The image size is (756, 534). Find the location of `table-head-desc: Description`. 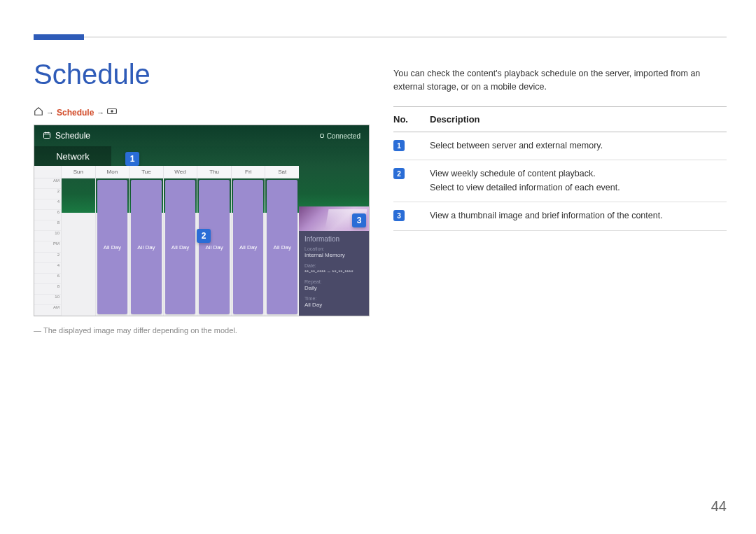

table-head-desc: Description is located at coordinates (455, 119).